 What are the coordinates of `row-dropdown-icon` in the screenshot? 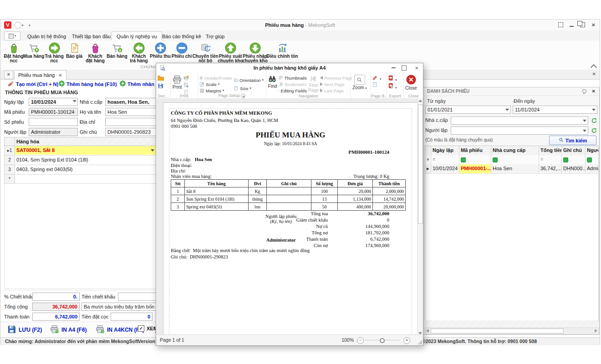 It's located at (153, 150).